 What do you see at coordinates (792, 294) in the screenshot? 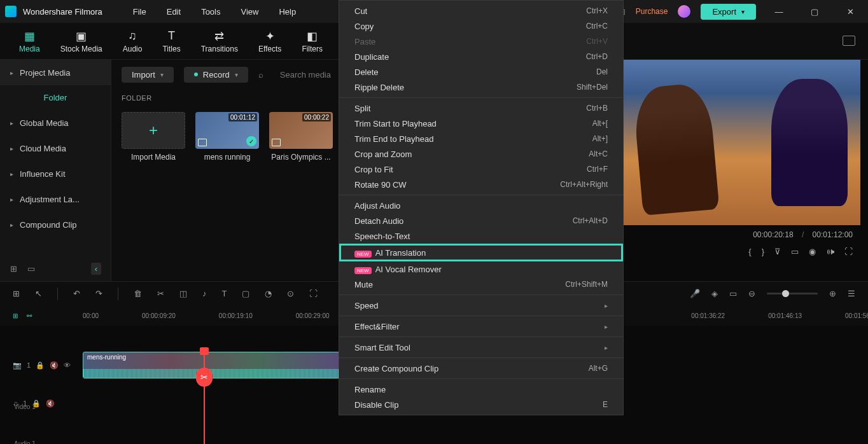
I see `zoom-slider` at bounding box center [792, 294].